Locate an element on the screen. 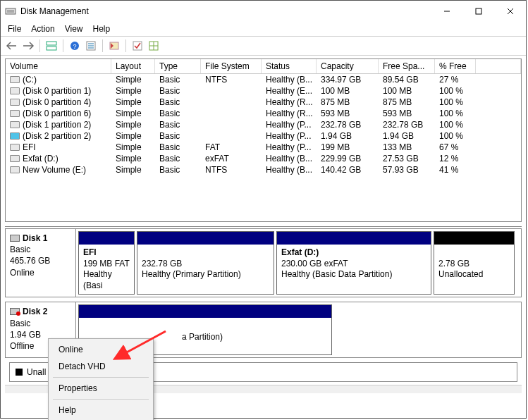 The height and width of the screenshot is (420, 528). help-icon: ? is located at coordinates (75, 46).